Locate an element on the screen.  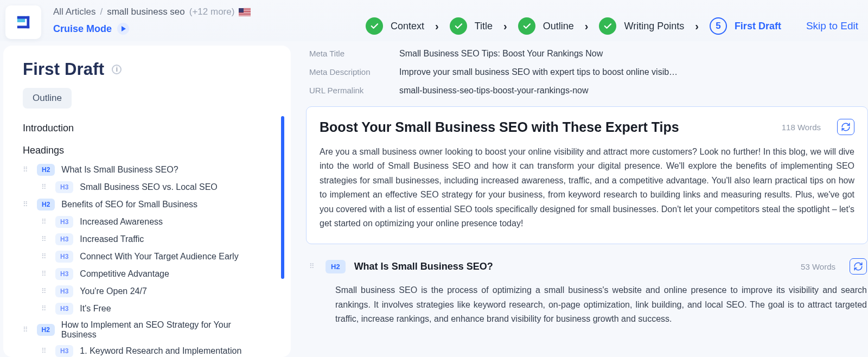
flag-icon is located at coordinates (245, 12).